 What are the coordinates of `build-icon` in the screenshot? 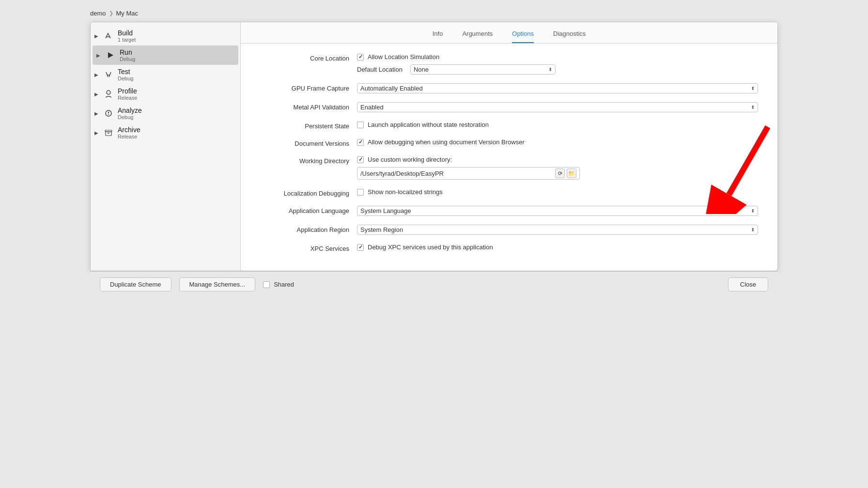 It's located at (108, 36).